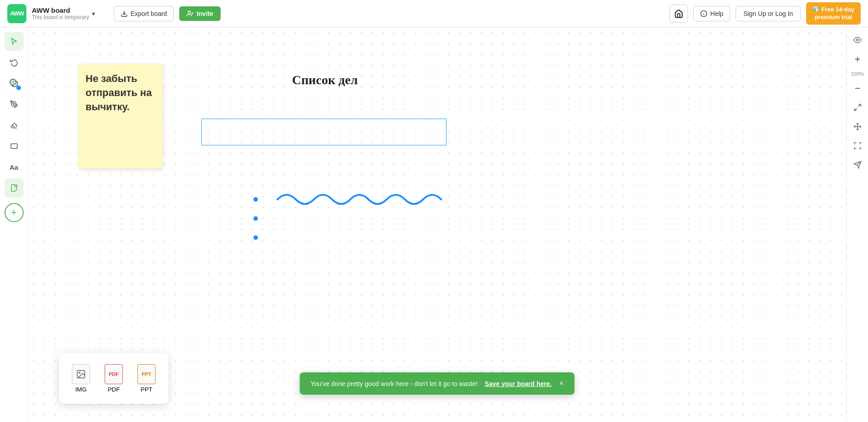  I want to click on text-input-box, so click(324, 132).